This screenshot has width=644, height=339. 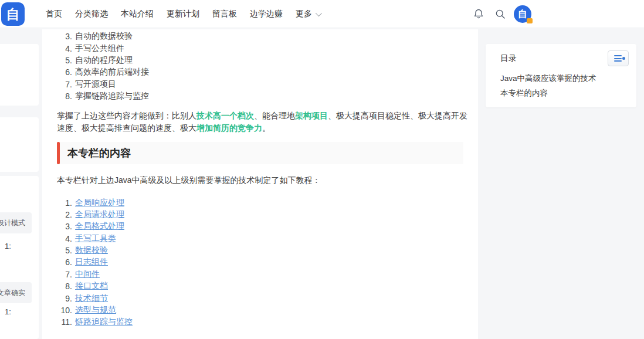 I want to click on plain-text: 。, so click(x=266, y=128).